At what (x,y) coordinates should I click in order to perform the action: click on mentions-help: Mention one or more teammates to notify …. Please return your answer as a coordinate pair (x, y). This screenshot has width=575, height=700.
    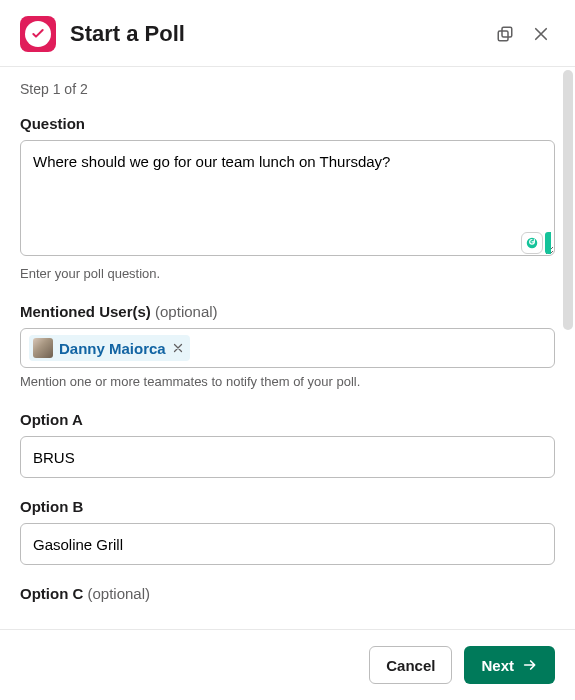
    Looking at the image, I should click on (288, 382).